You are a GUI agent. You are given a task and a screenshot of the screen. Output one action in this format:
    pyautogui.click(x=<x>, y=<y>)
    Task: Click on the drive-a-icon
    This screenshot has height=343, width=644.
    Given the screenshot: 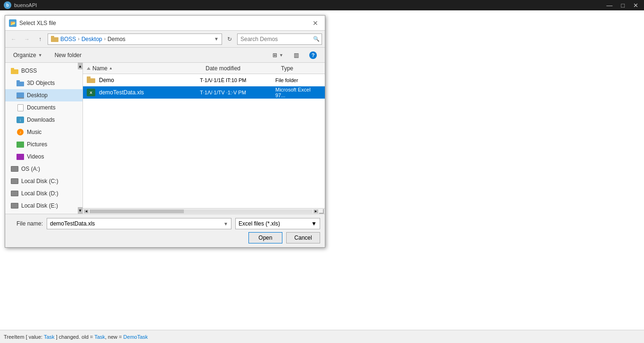 What is the action you would take?
    pyautogui.click(x=15, y=169)
    